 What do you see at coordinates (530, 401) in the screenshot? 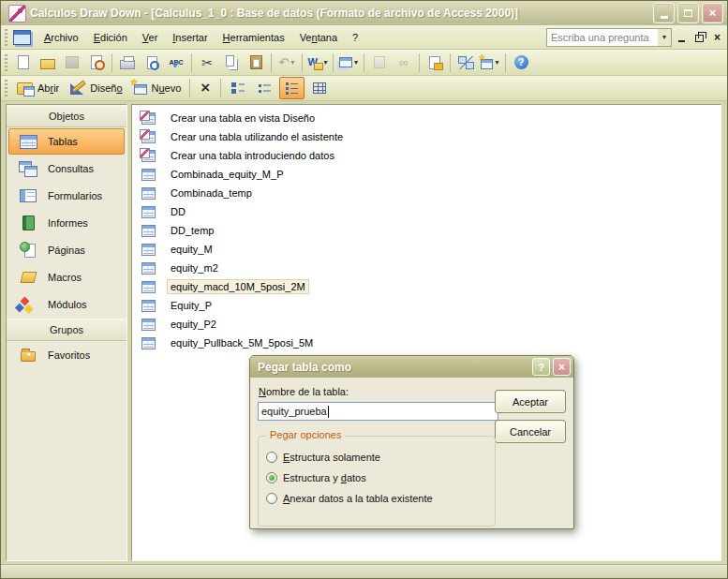
I see `accept-button: Aceptar` at bounding box center [530, 401].